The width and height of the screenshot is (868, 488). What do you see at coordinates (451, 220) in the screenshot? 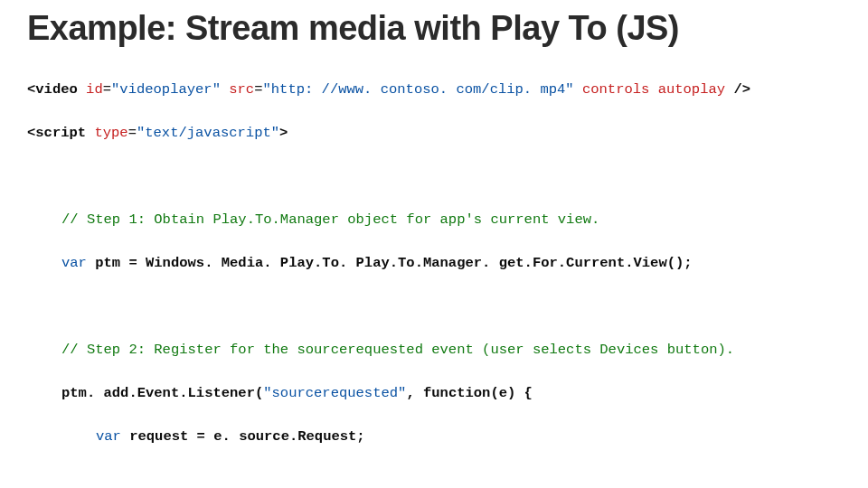
I see `comment-step1: // Step 1: Obtain Play.To.Manager object…` at bounding box center [451, 220].